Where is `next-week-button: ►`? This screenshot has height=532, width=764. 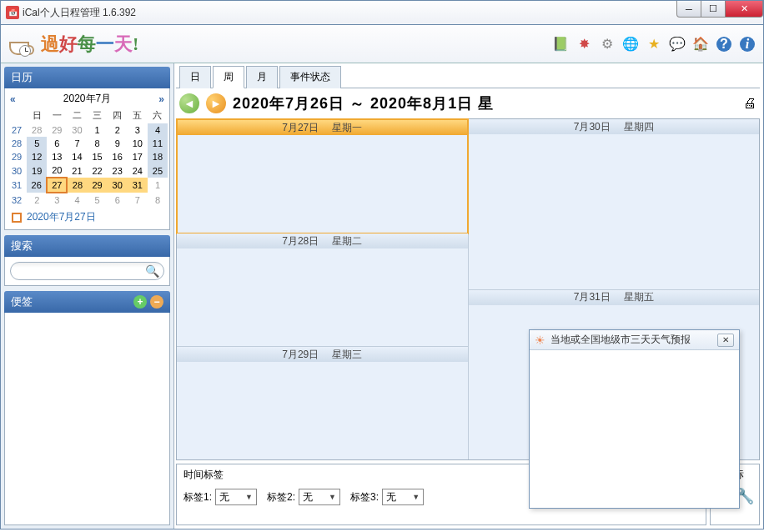 next-week-button: ► is located at coordinates (216, 103).